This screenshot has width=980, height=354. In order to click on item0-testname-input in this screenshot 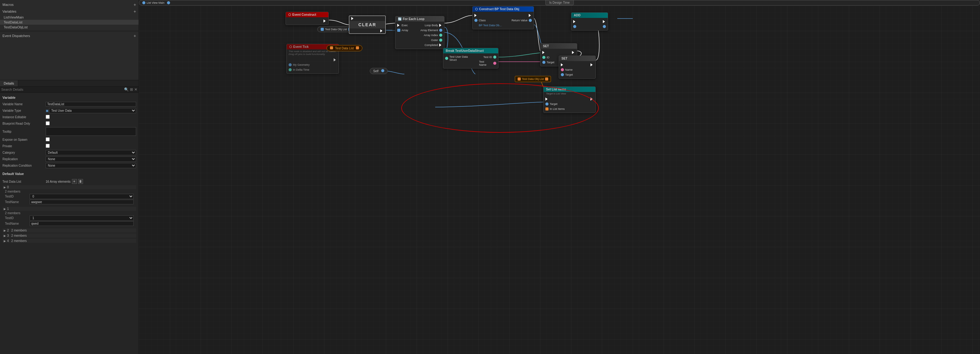, I will do `click(81, 202)`.